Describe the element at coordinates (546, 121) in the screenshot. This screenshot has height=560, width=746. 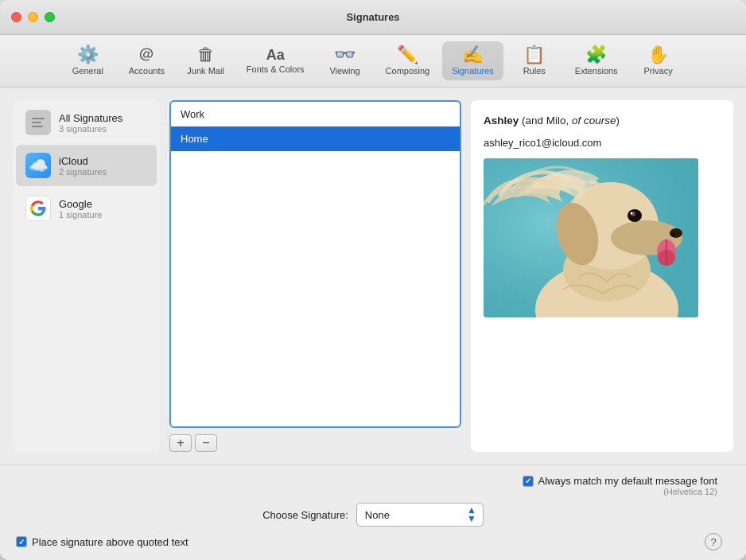
I see `preview-name-suffix: (and Milo,` at that location.